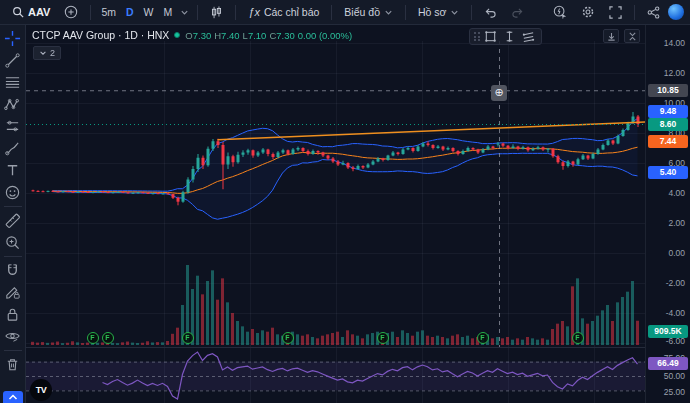 This screenshot has width=690, height=403. I want to click on symbol-name: AAV, so click(39, 12).